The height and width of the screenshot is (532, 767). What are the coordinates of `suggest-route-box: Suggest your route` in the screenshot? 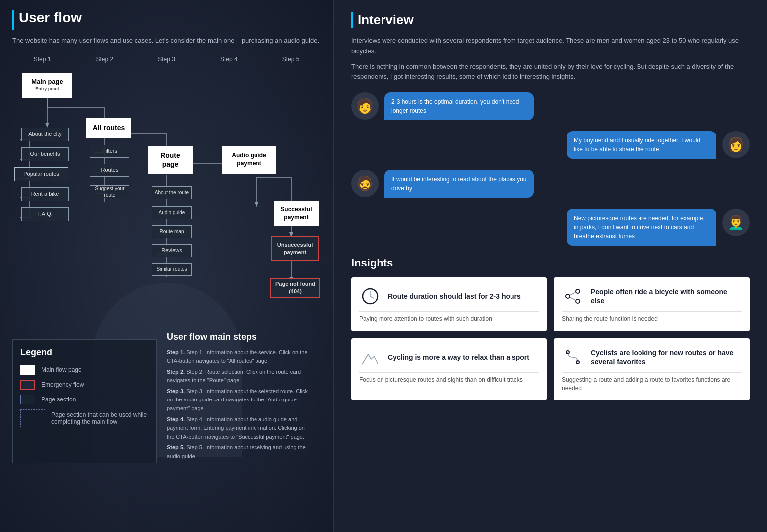 It's located at (110, 192).